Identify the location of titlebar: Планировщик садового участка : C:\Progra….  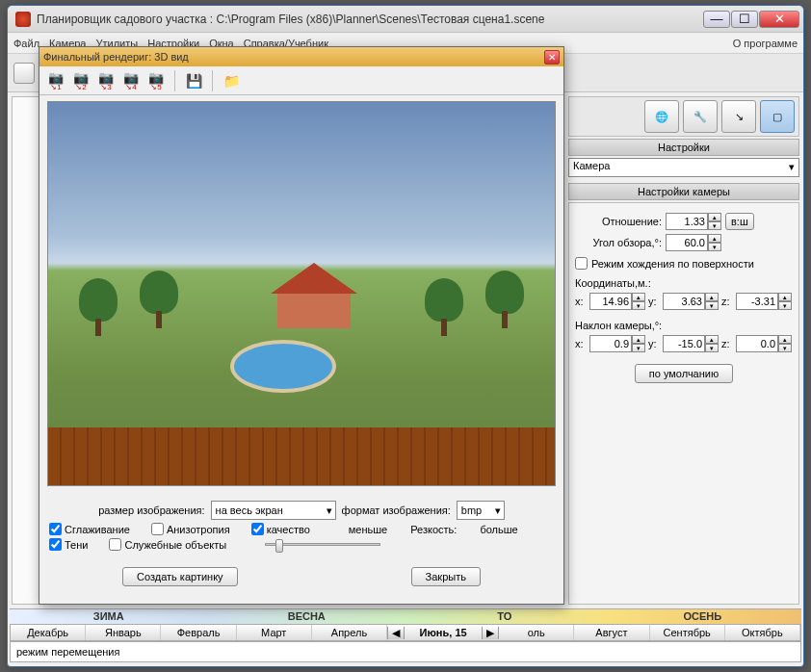
(406, 19).